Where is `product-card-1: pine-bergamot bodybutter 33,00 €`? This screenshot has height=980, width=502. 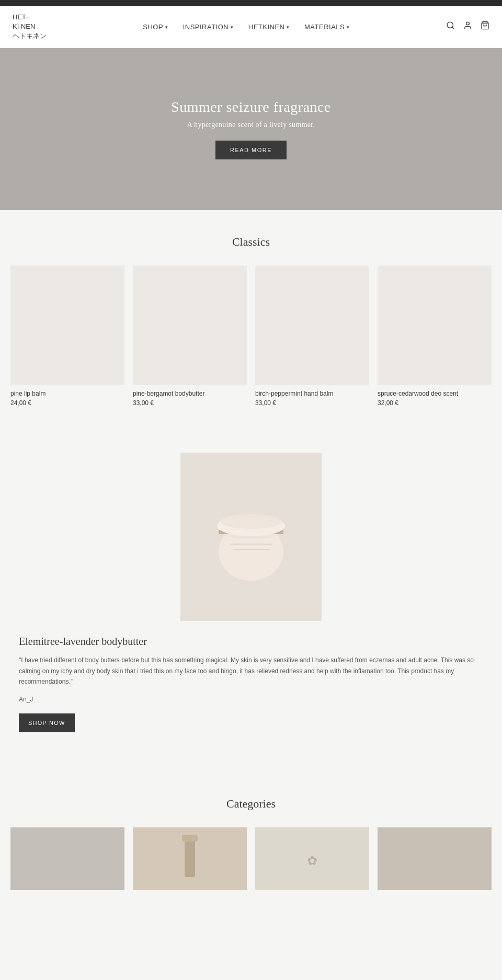 product-card-1: pine-bergamot bodybutter 33,00 € is located at coordinates (190, 337).